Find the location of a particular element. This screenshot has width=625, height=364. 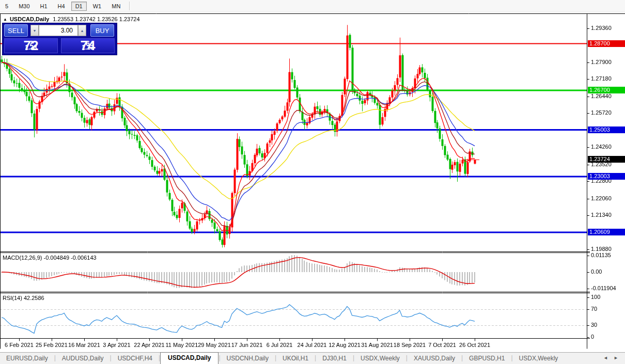

timeframe-button-5: 5 is located at coordinates (7, 6).